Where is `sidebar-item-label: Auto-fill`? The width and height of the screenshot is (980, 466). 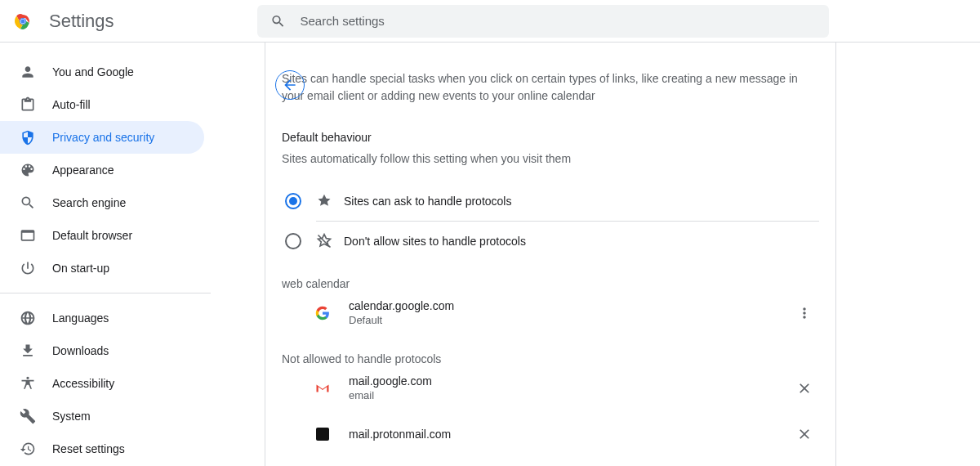
sidebar-item-label: Auto-fill is located at coordinates (72, 105).